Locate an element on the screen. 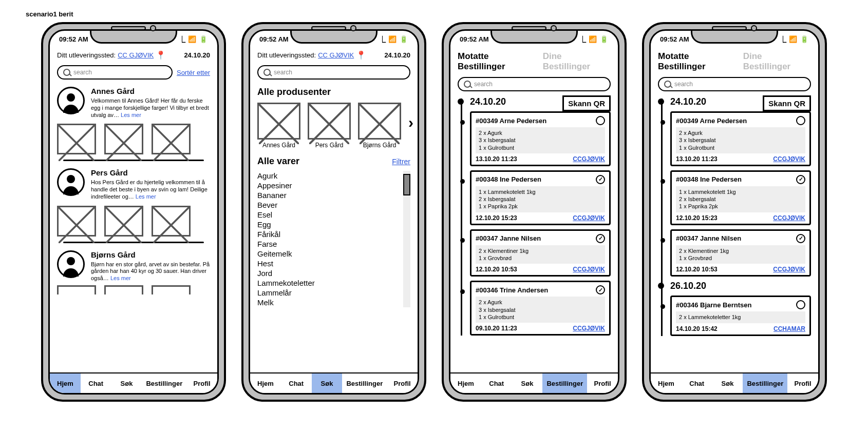 The height and width of the screenshot is (433, 868). filter-link: Filtrer is located at coordinates (401, 162).